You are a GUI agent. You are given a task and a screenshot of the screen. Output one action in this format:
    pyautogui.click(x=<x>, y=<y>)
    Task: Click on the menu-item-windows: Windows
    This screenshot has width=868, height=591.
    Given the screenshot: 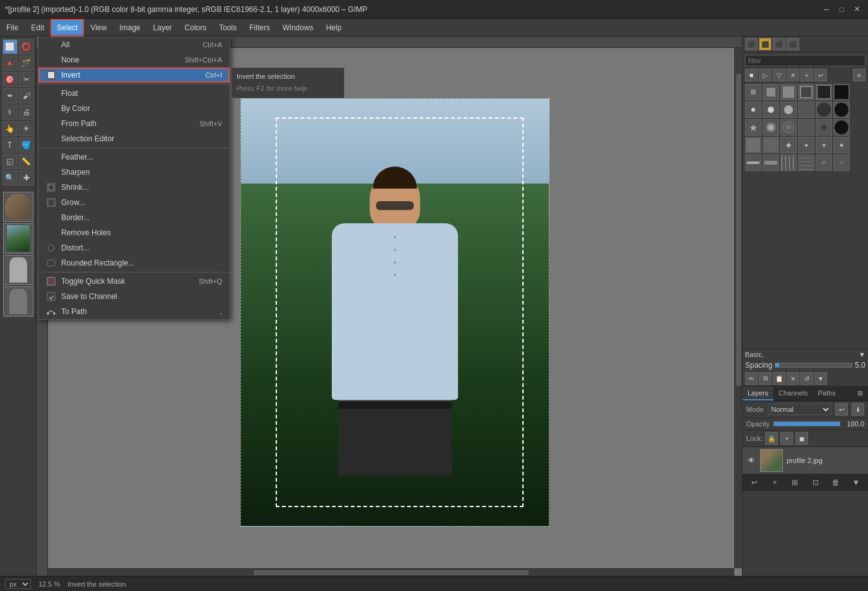 What is the action you would take?
    pyautogui.click(x=298, y=28)
    